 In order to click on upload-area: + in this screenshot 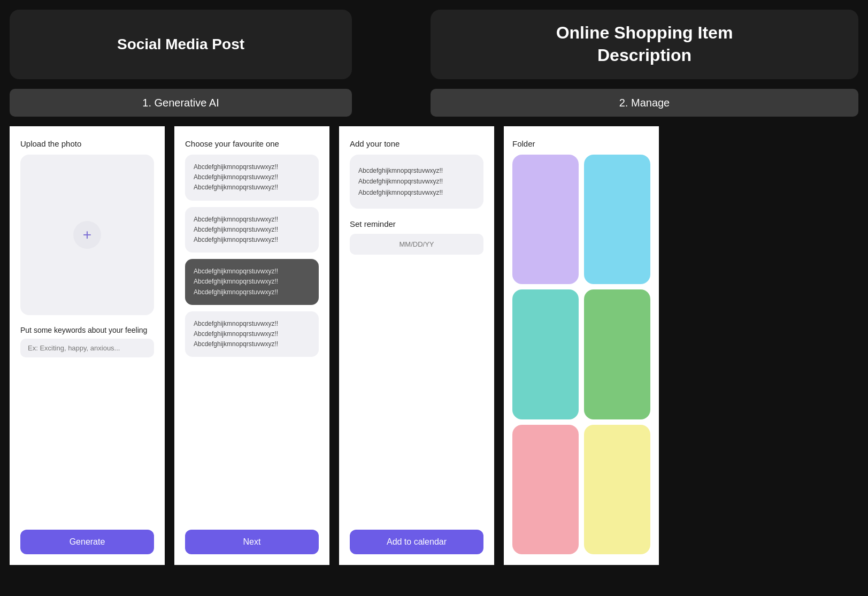, I will do `click(87, 235)`.